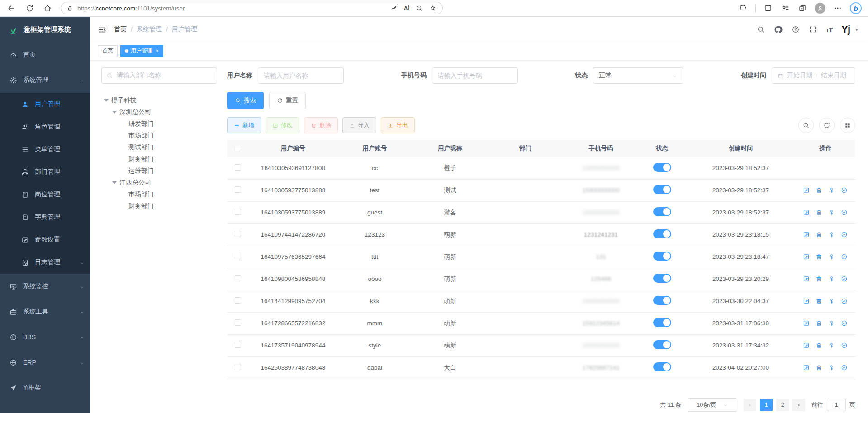 The image size is (868, 442). I want to click on tab-用户管理: 用户管理×, so click(142, 51).